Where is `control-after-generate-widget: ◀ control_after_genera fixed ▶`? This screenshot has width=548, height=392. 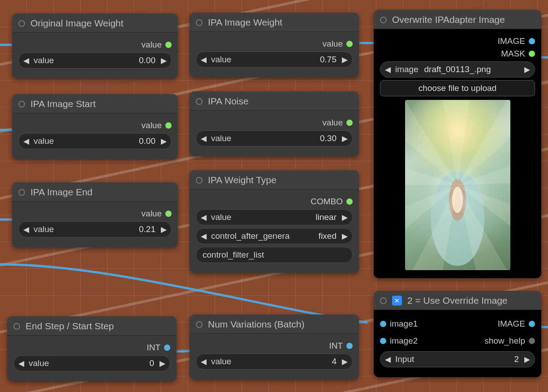
control-after-generate-widget: ◀ control_after_genera fixed ▶ is located at coordinates (274, 236).